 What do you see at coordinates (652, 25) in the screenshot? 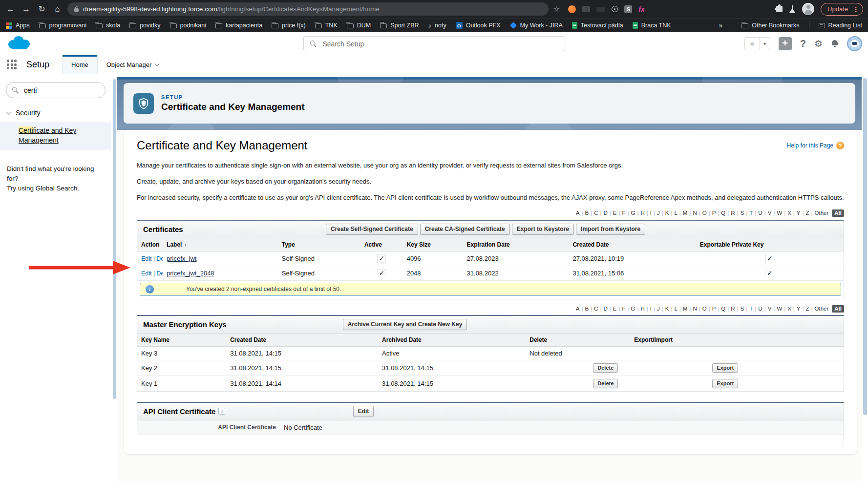
I see `bookmark-braca-tnk: Braca TNK` at bounding box center [652, 25].